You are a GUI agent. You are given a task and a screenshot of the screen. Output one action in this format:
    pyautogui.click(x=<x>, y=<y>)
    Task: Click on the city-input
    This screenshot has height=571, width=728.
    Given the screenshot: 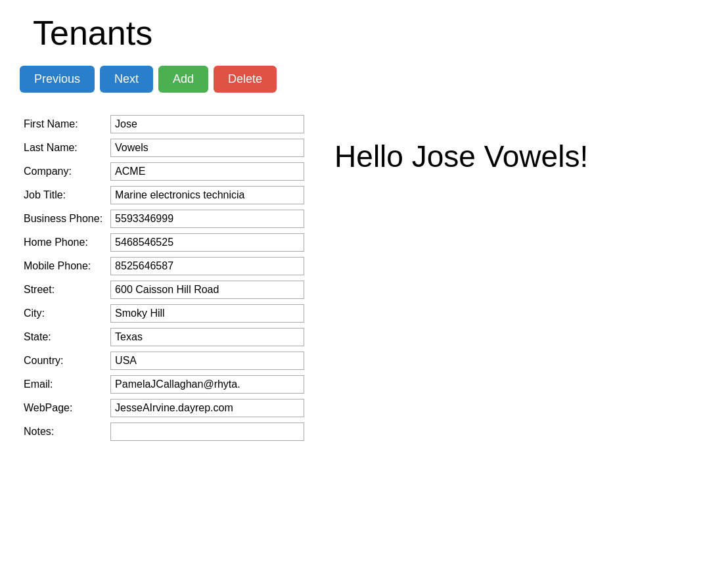 What is the action you would take?
    pyautogui.click(x=208, y=313)
    